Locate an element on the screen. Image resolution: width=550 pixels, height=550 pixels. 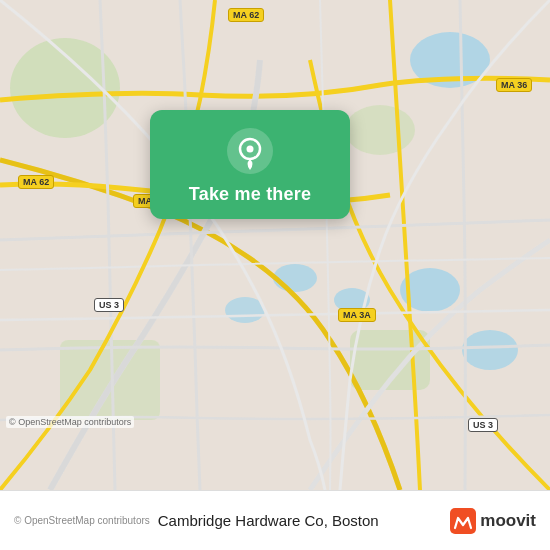
moovit-logo-icon is located at coordinates (463, 521).